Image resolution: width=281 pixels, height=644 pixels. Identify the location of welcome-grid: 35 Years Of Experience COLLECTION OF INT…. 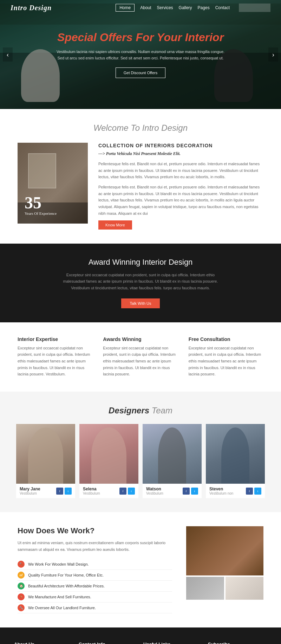
(140, 186).